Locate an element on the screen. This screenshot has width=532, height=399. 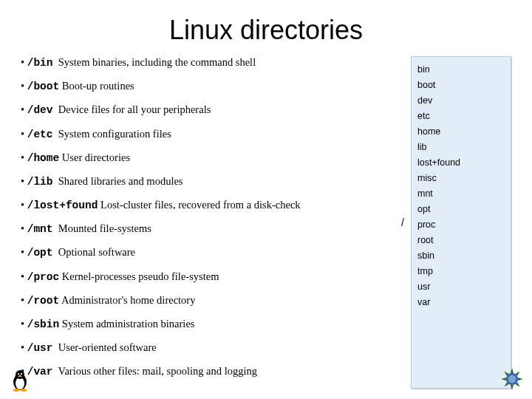
dir-name: /lost+found is located at coordinates (63, 205).